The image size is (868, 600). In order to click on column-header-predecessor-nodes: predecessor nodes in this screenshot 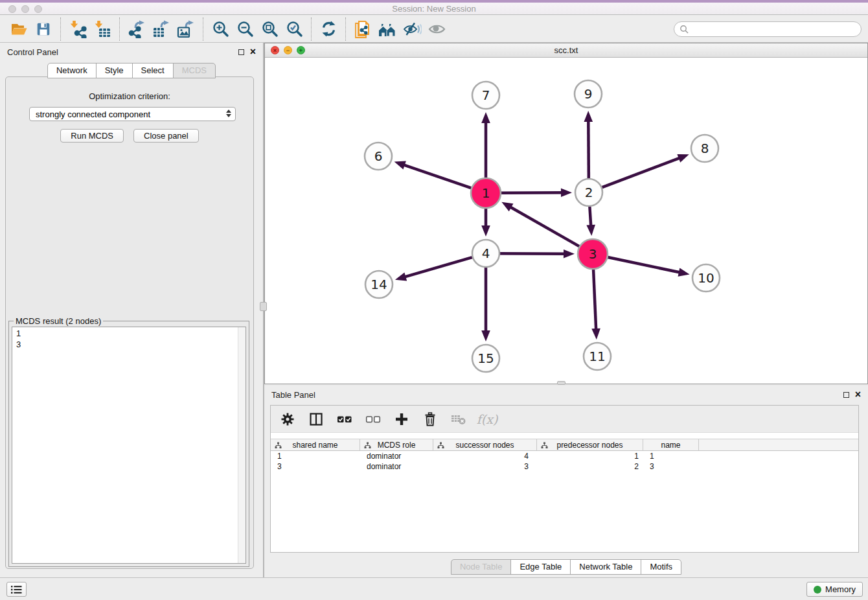, I will do `click(590, 444)`.